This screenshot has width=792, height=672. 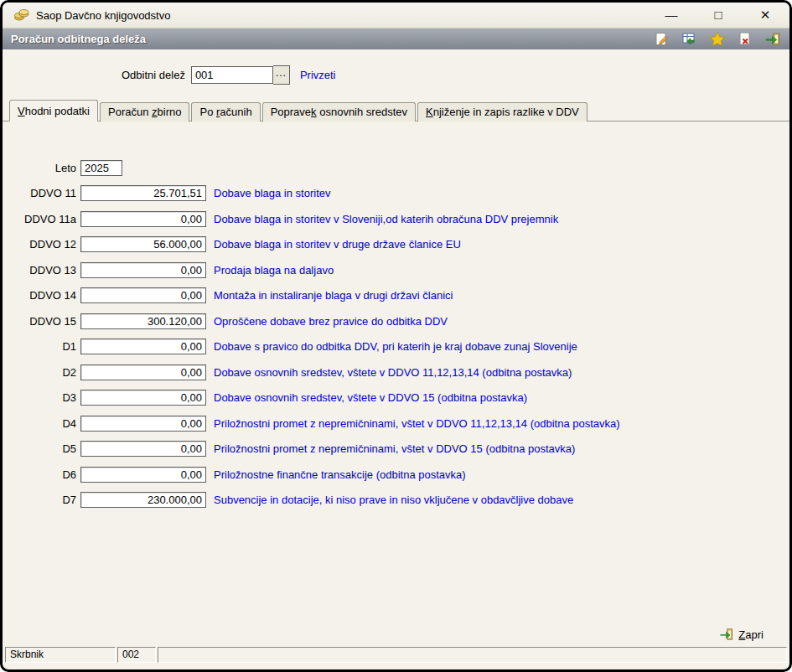 I want to click on selector-row: Odbitni delež ... Privzeti, so click(x=396, y=75).